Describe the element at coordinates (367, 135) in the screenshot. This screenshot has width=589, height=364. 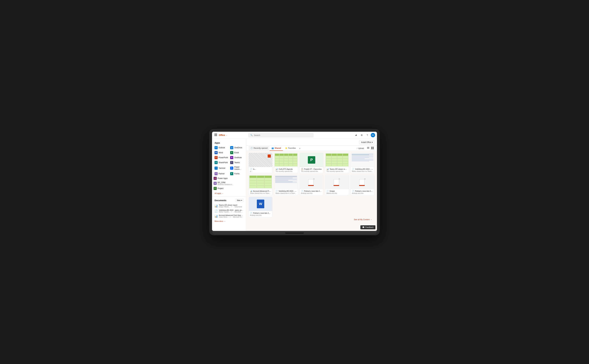
I see `help-icon-btn: ?` at that location.